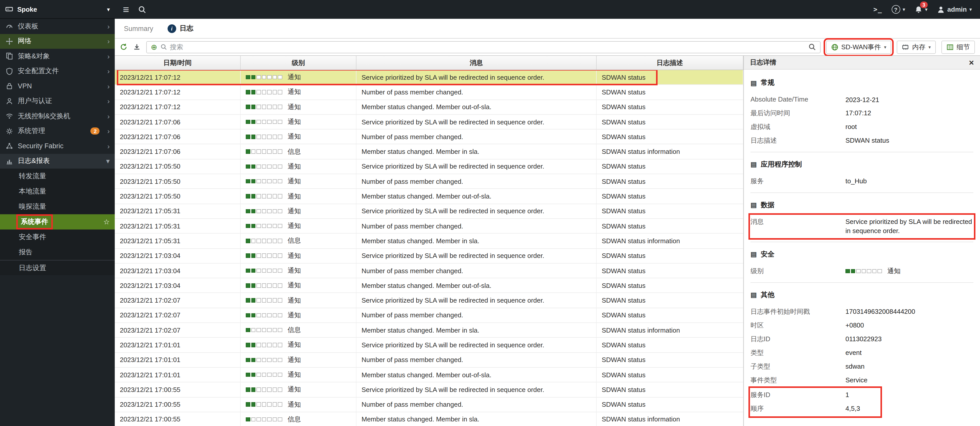 The height and width of the screenshot is (426, 980). What do you see at coordinates (476, 63) in the screenshot?
I see `column-header: 消息` at bounding box center [476, 63].